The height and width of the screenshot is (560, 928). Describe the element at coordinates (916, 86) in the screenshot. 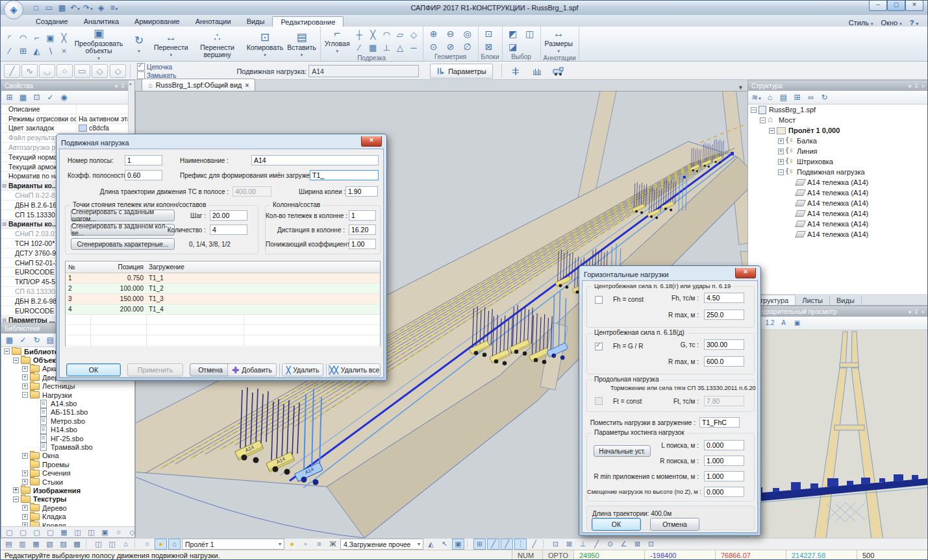

I see `pin-icon: ↧` at that location.